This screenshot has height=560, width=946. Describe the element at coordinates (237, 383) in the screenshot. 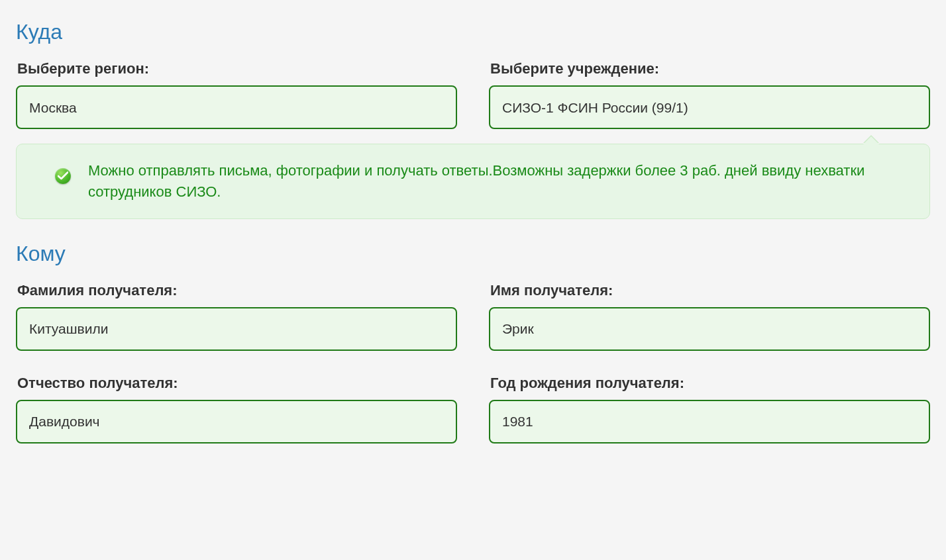

I see `patronymic-label: Отчество получателя:` at that location.